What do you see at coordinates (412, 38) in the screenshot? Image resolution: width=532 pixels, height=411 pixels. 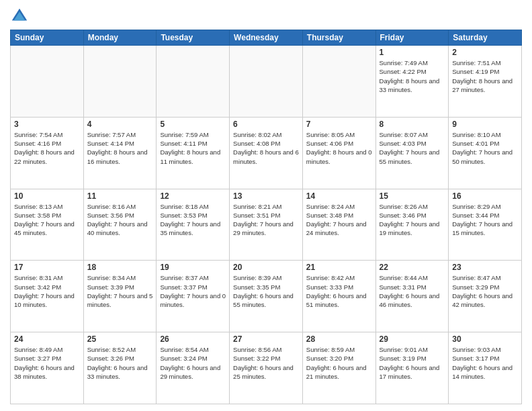 I see `calendar-day-header: Friday` at bounding box center [412, 38].